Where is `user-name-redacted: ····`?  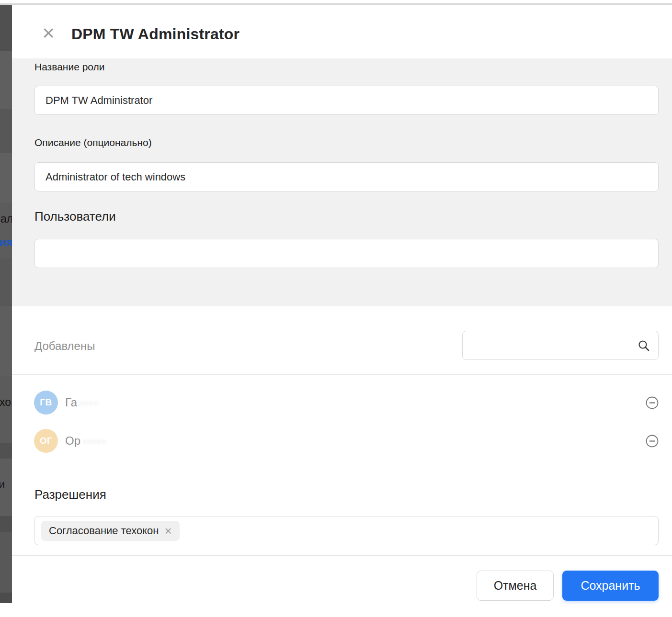 user-name-redacted: ···· is located at coordinates (89, 403).